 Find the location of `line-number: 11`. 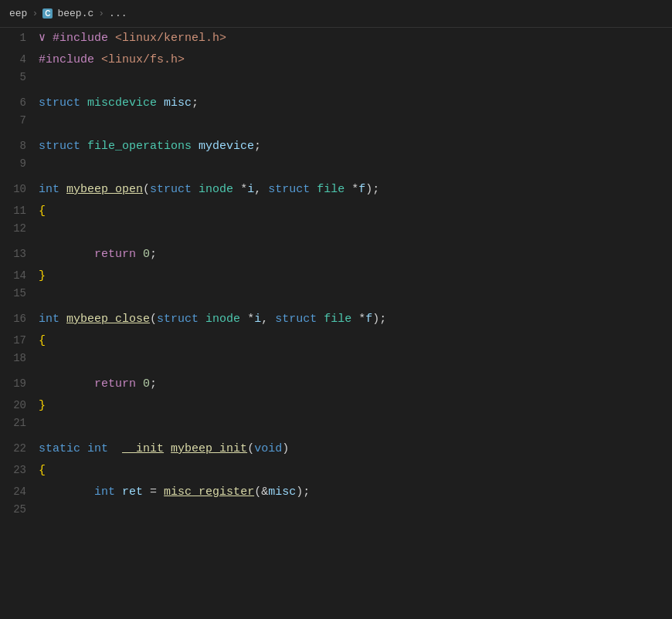

line-number: 11 is located at coordinates (19, 211).